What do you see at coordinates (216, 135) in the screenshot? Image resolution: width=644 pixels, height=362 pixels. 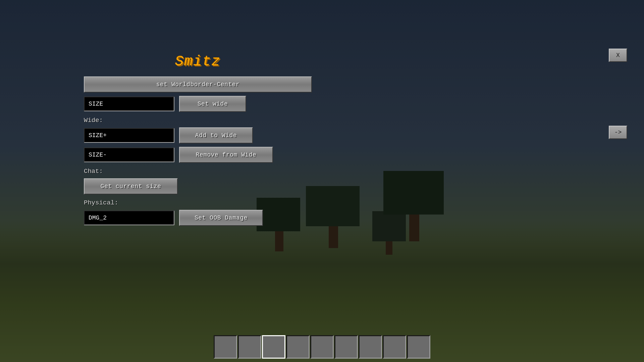 I see `add-to-wide-button: Add to Wide` at bounding box center [216, 135].